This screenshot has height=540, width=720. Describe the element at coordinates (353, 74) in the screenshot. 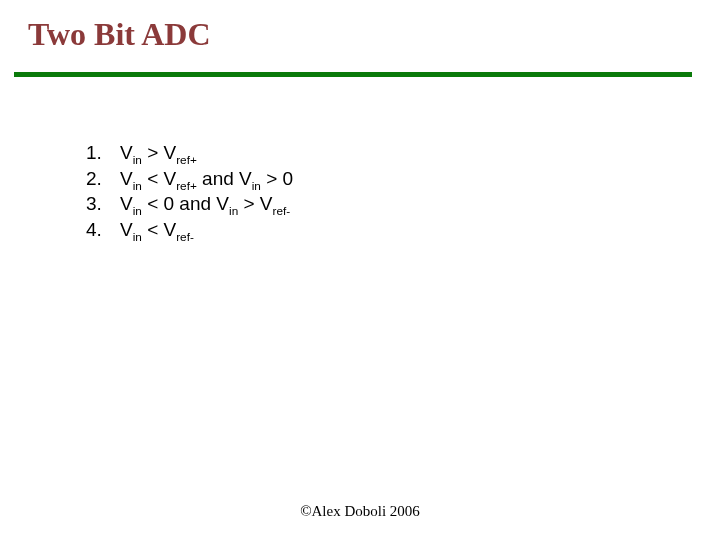

I see `title-underline` at that location.